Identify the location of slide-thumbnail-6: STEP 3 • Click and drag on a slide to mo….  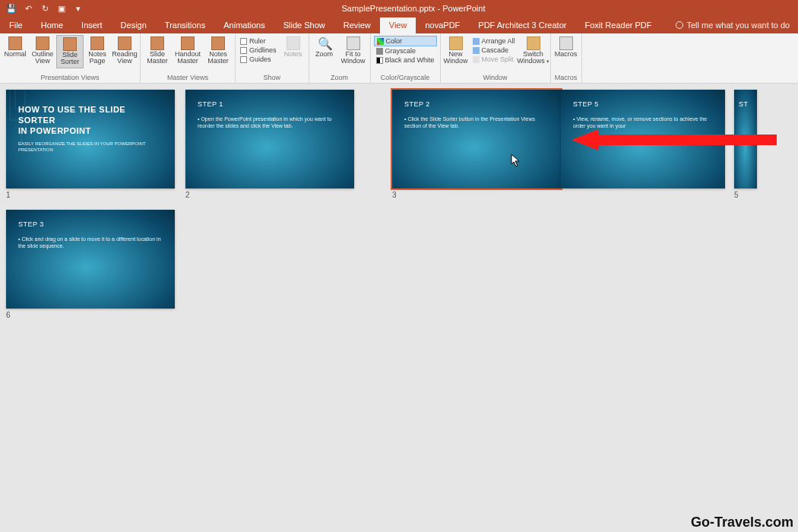
(90, 264).